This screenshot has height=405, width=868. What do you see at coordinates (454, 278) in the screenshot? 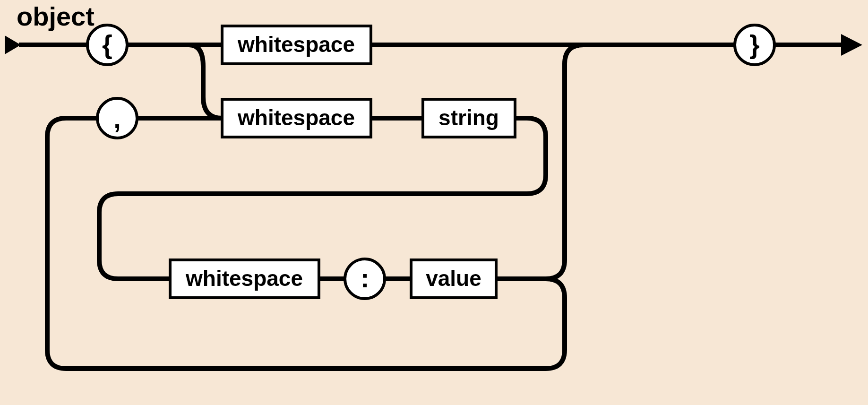
I see `rule-value-label: value` at bounding box center [454, 278].